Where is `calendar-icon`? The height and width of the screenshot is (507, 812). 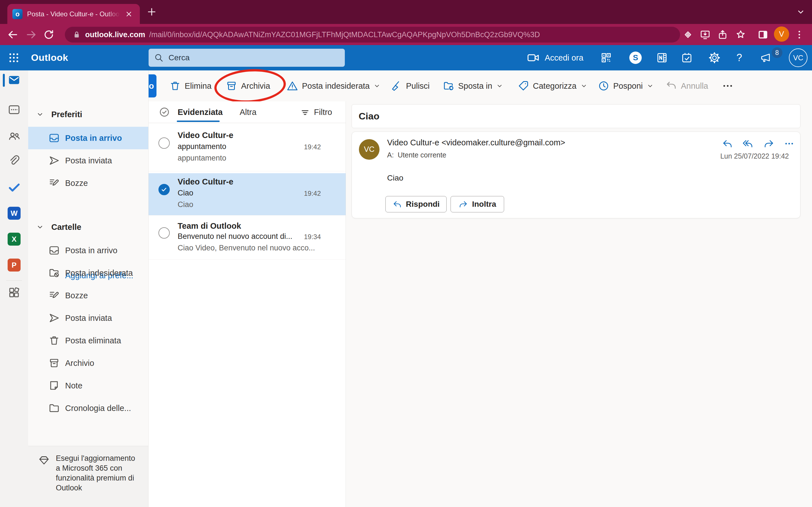 calendar-icon is located at coordinates (14, 109).